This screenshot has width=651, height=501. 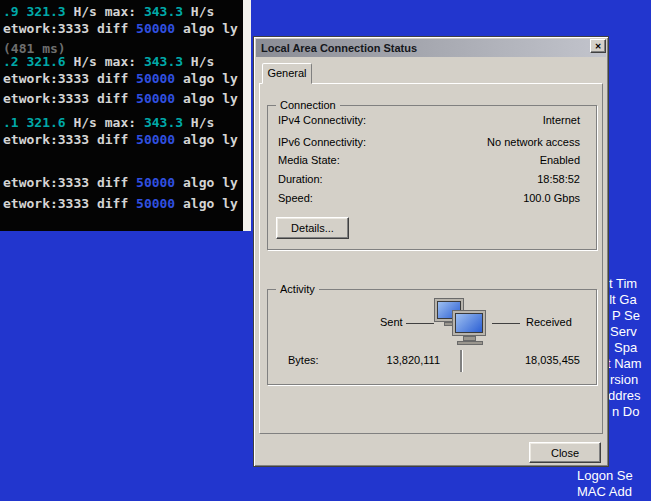 What do you see at coordinates (308, 105) in the screenshot?
I see `connection-group-label: Connection` at bounding box center [308, 105].